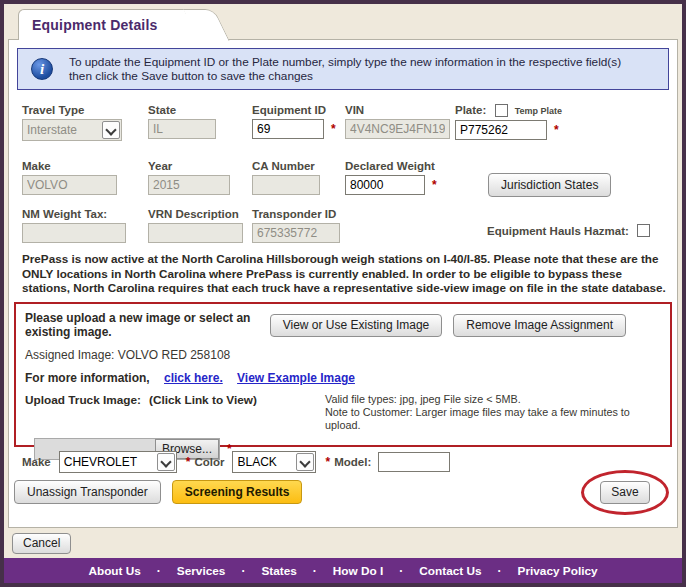  What do you see at coordinates (200, 214) in the screenshot?
I see `vrn-description-label: VRN Description` at bounding box center [200, 214].